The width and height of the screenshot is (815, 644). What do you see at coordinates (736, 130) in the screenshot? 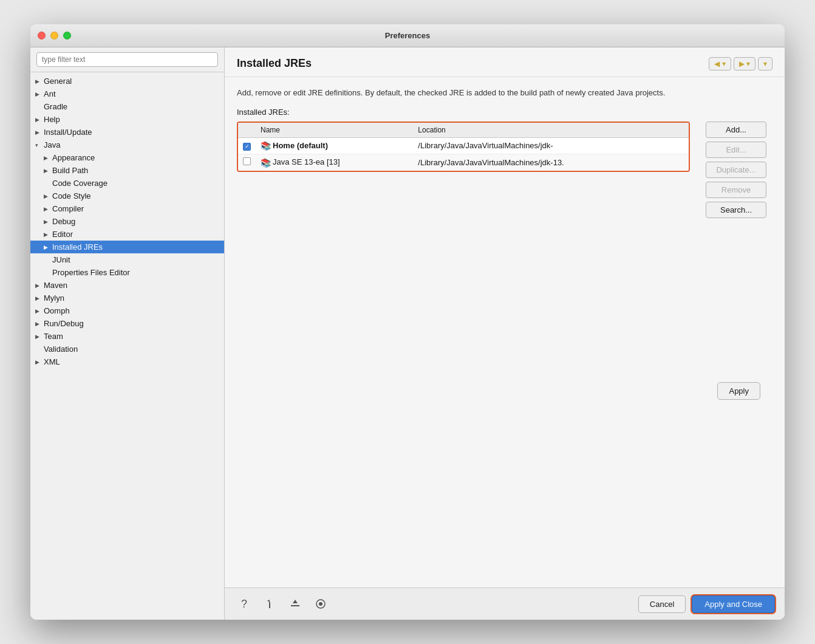
I see `add-button: Add...` at bounding box center [736, 130].